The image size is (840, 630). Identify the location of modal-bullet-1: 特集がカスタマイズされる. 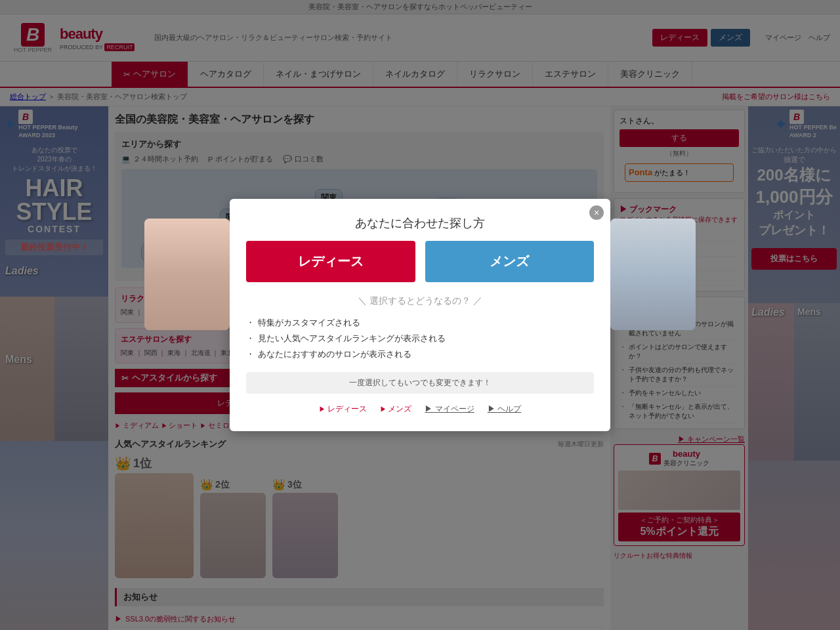
(420, 323).